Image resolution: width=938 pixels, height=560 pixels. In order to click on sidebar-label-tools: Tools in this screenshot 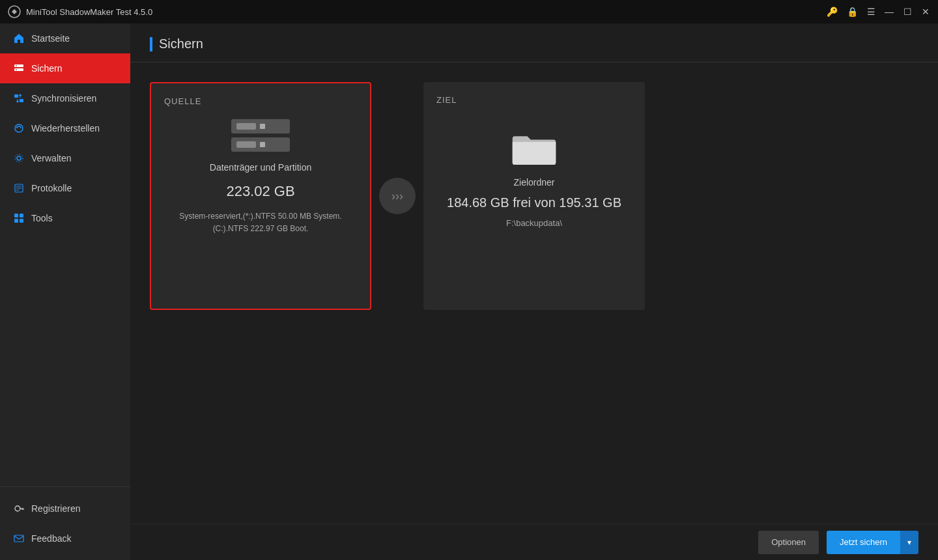, I will do `click(42, 218)`.